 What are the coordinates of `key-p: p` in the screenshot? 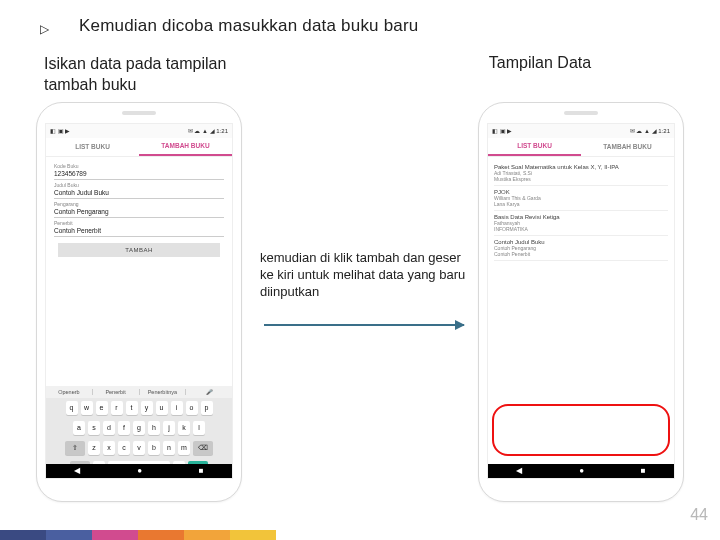 It's located at (207, 408).